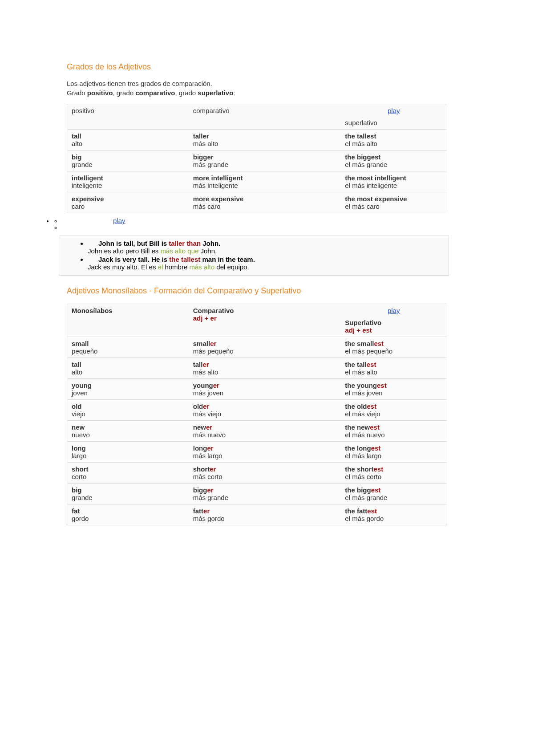  I want to click on bullet-empty: play, so click(239, 224).